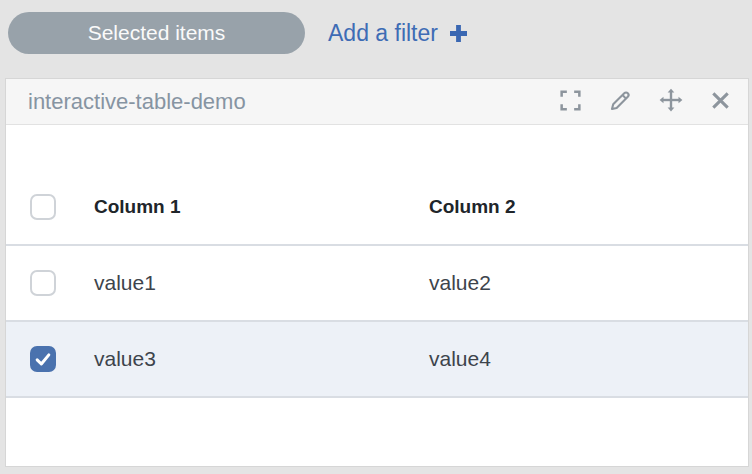  I want to click on plus-icon, so click(458, 34).